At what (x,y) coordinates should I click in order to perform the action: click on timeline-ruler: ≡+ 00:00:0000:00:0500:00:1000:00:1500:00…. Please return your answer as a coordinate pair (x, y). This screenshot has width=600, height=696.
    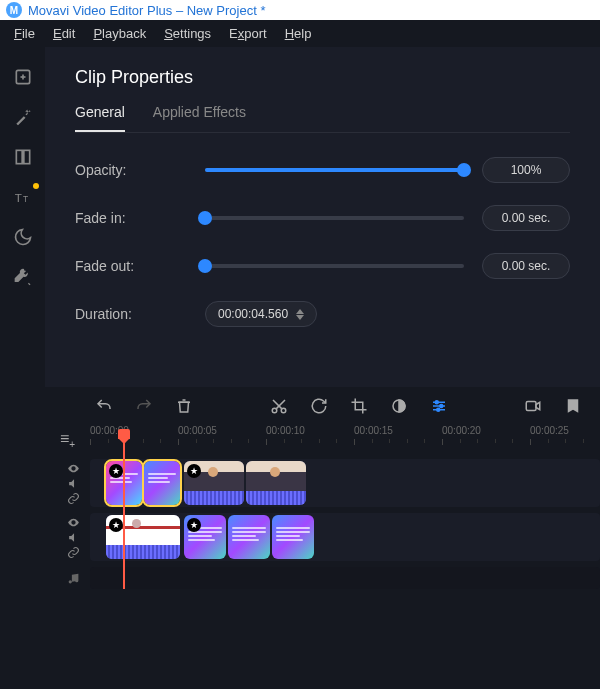
    Looking at the image, I should click on (345, 439).